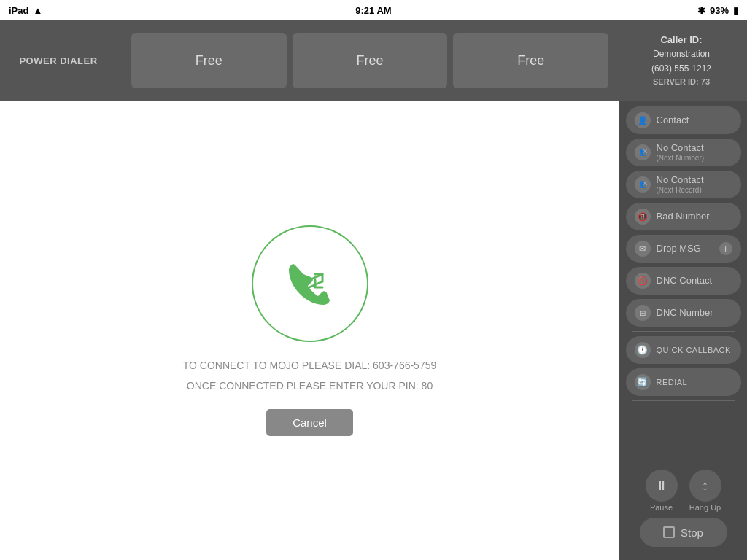  Describe the element at coordinates (661, 508) in the screenshot. I see `pause-label: Pause` at that location.